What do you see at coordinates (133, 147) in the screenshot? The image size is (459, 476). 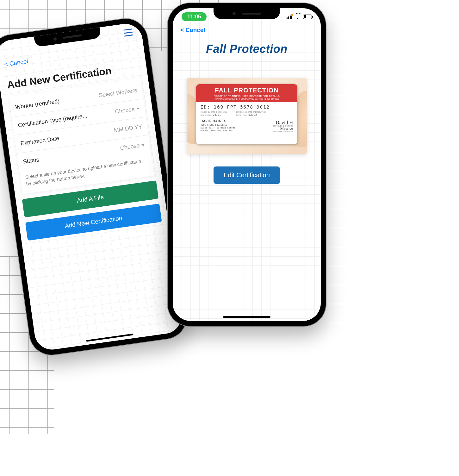 I see `status-value: Choose` at bounding box center [133, 147].